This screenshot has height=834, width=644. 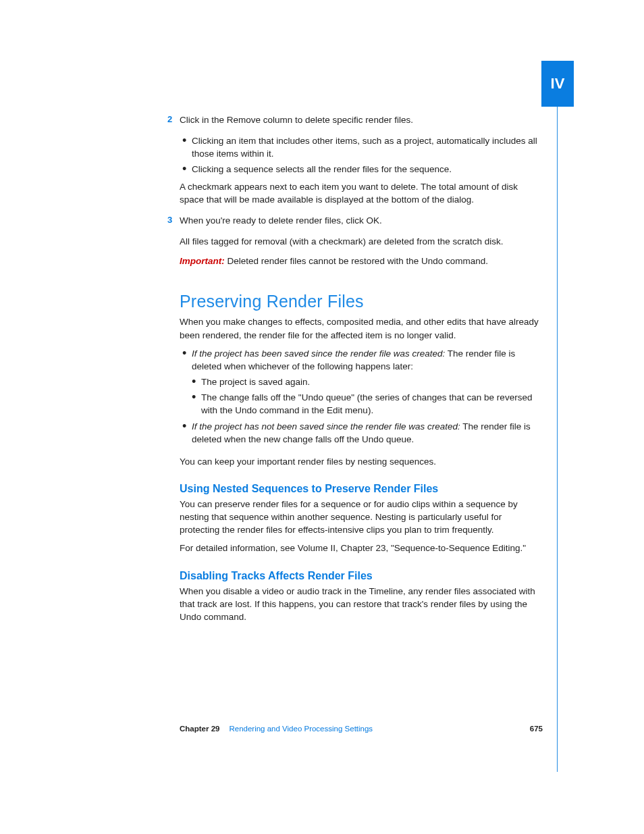 What do you see at coordinates (558, 84) in the screenshot?
I see `part-tab: IV` at bounding box center [558, 84].